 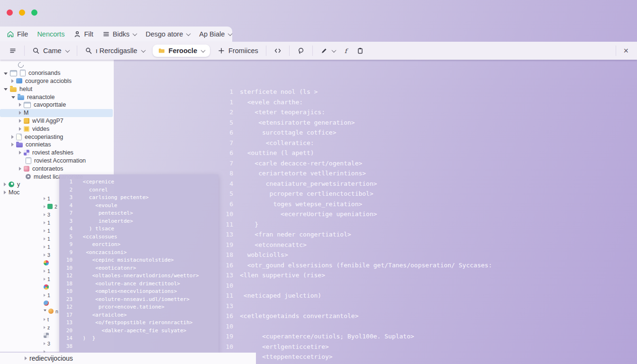 What do you see at coordinates (357, 236) in the screenshot?
I see `code-line: 13 <fran neder congertiatiol>` at bounding box center [357, 236].